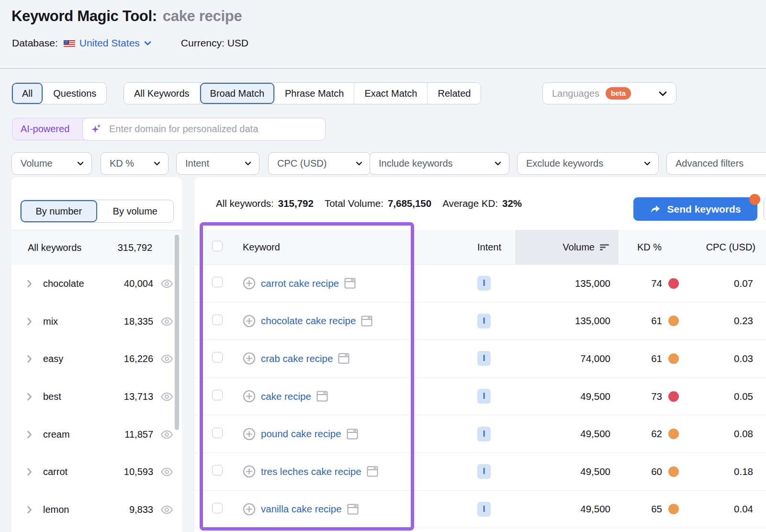  I want to click on domain-input, so click(213, 129).